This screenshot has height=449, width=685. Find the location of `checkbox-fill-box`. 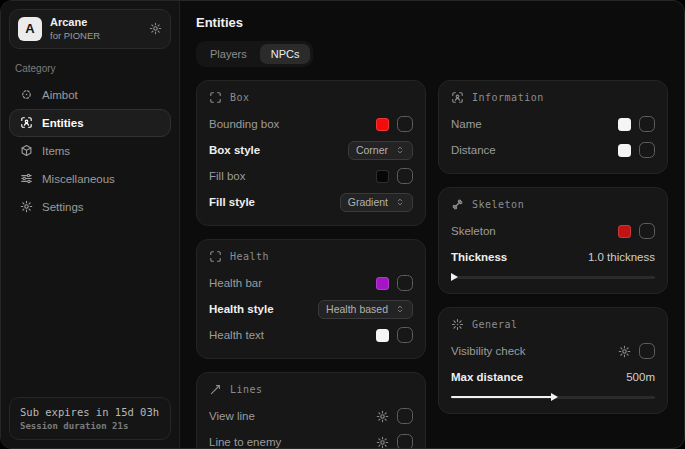

checkbox-fill-box is located at coordinates (405, 176).